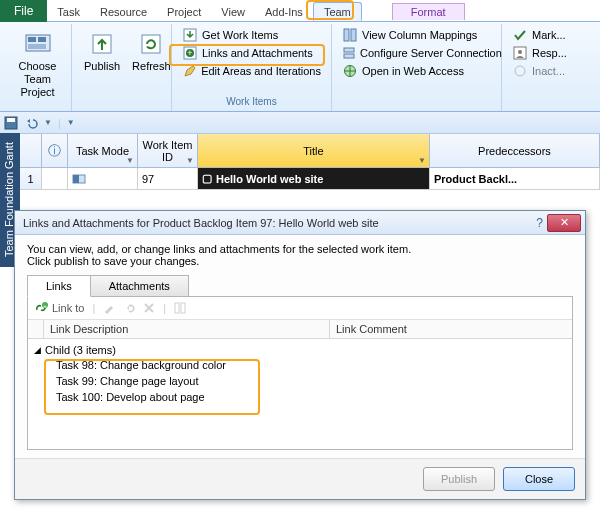 The height and width of the screenshot is (510, 600). What do you see at coordinates (54, 151) in the screenshot?
I see `info-icon: ⓘ` at bounding box center [54, 151].